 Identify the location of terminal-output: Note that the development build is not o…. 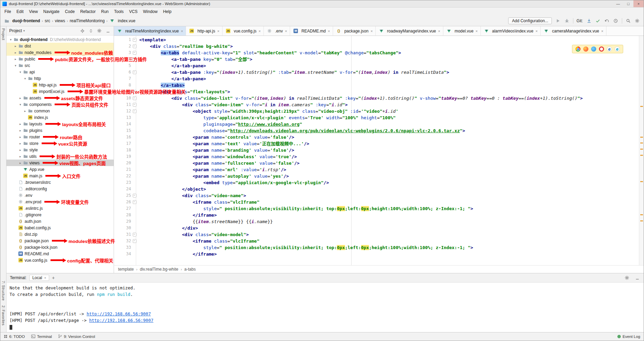
(325, 308).